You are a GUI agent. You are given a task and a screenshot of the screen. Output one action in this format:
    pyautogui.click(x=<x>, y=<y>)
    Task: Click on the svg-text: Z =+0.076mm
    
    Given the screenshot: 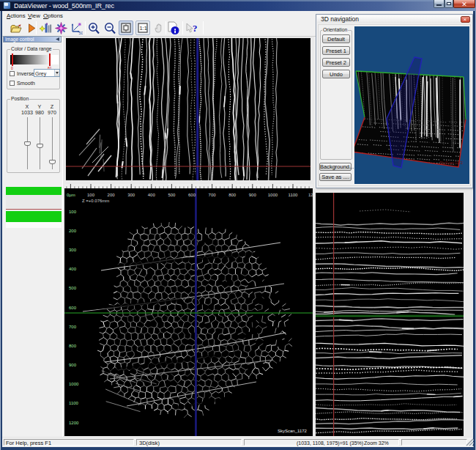 What is the action you would take?
    pyautogui.click(x=95, y=201)
    